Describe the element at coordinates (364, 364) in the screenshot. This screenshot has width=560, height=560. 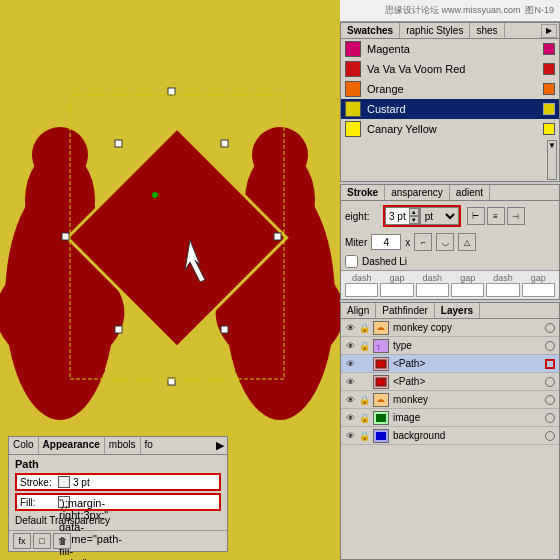
I see `lock-icon-path1` at that location.